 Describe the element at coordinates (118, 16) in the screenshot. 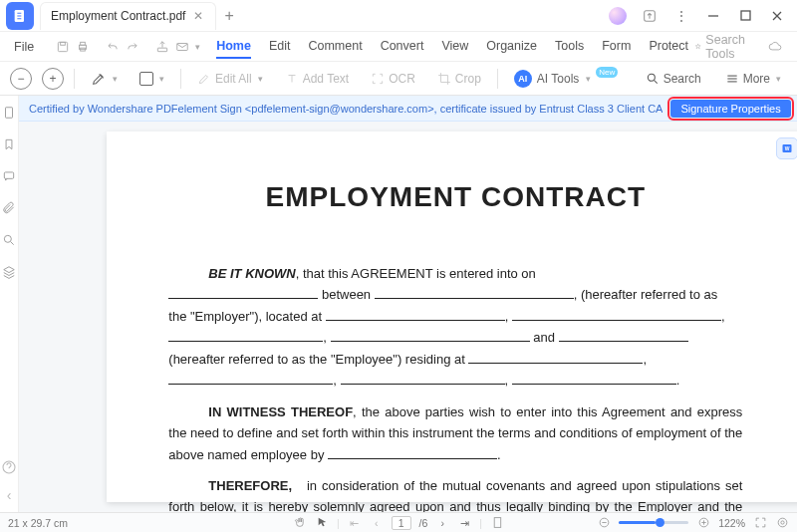

I see `tab-title: Employment Contract.pdf` at that location.